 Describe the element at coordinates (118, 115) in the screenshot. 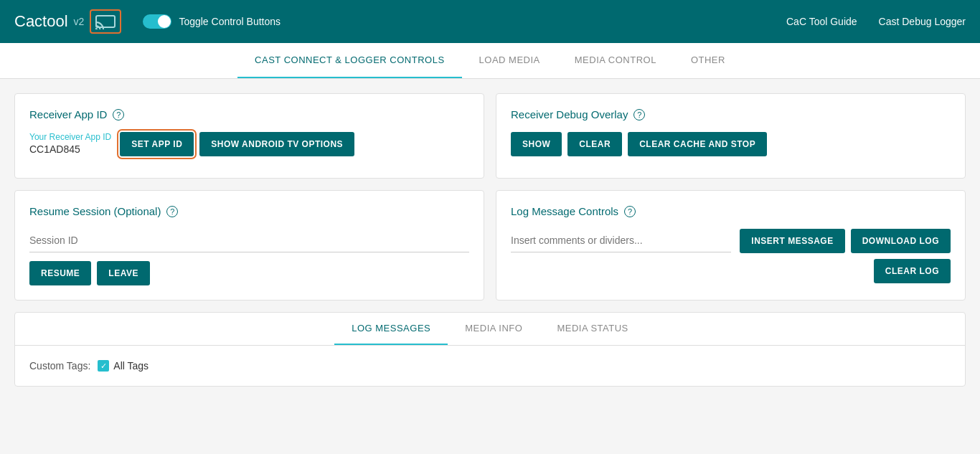

I see `receiver-app-id-help-icon: ?` at that location.